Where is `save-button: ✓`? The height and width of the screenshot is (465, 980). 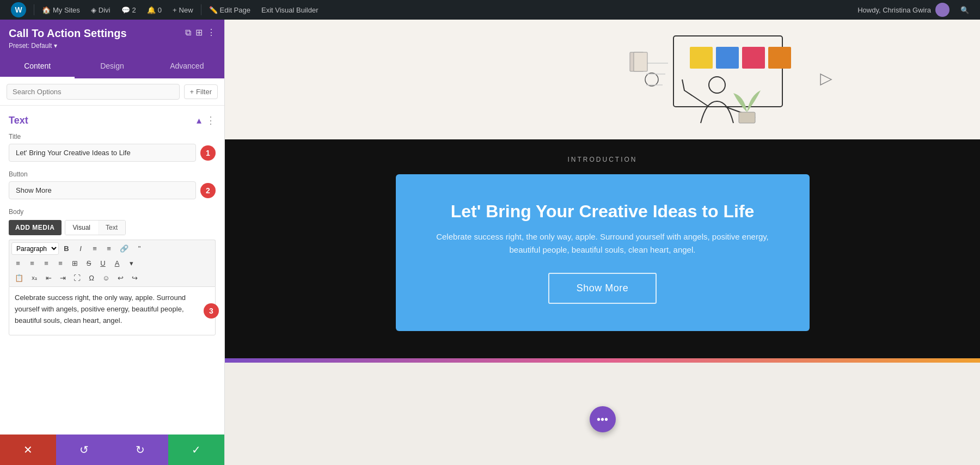
save-button: ✓ is located at coordinates (196, 450).